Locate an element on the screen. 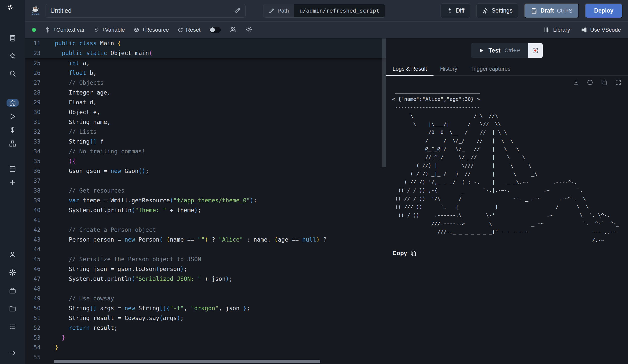 The height and width of the screenshot is (364, 628). code-text: String[] f is located at coordinates (79, 142).